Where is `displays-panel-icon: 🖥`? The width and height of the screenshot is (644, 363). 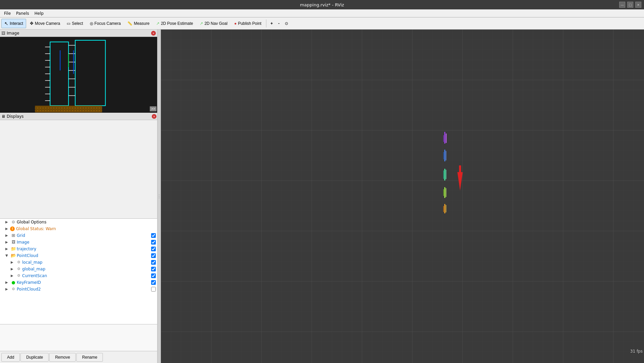
displays-panel-icon: 🖥 is located at coordinates (3, 116).